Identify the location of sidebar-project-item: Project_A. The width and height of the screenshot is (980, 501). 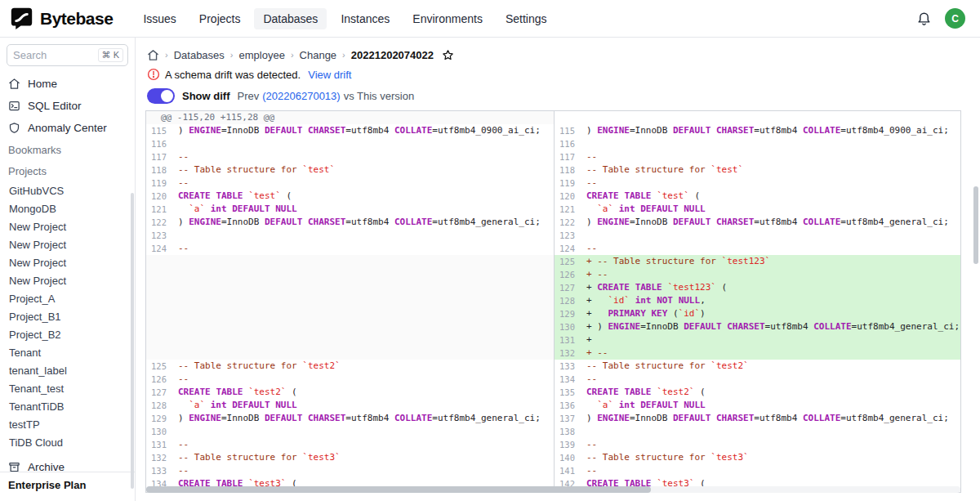
(67, 298).